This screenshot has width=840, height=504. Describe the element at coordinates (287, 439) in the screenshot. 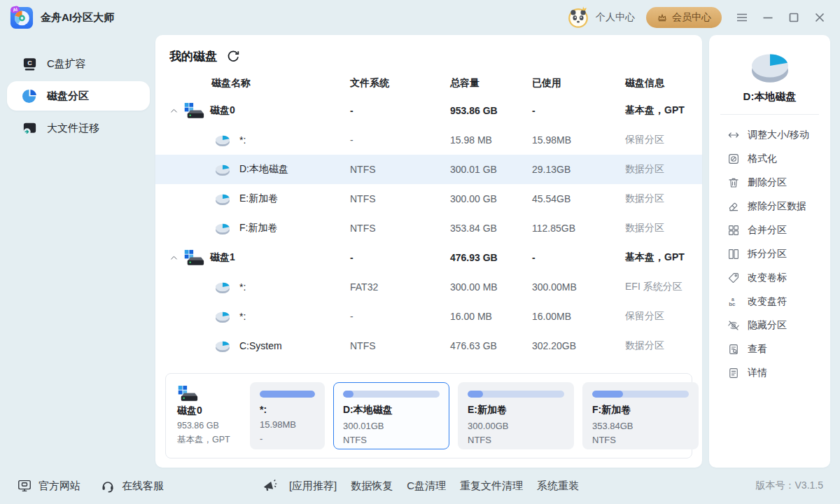

I see `partition-card-fs: -` at that location.